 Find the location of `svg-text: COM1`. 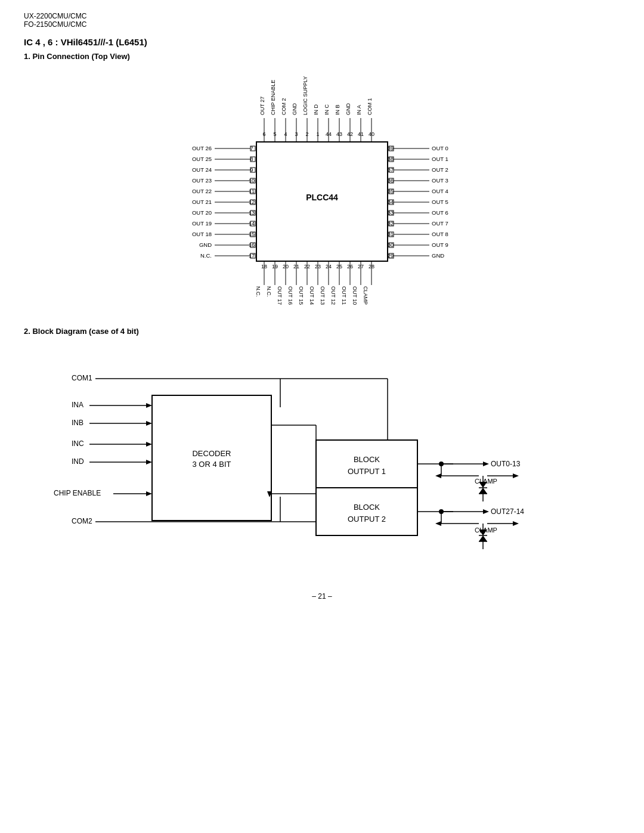

svg-text: COM1 is located at coordinates (82, 378).